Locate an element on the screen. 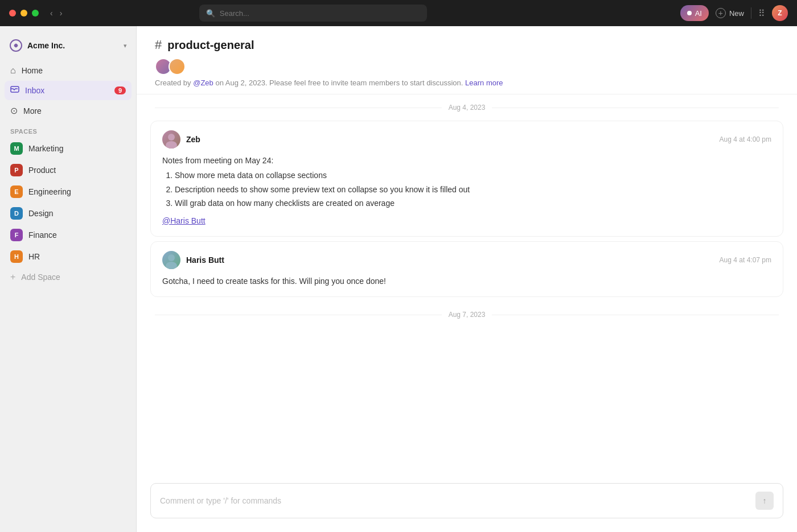  minimize-button is located at coordinates (24, 13).